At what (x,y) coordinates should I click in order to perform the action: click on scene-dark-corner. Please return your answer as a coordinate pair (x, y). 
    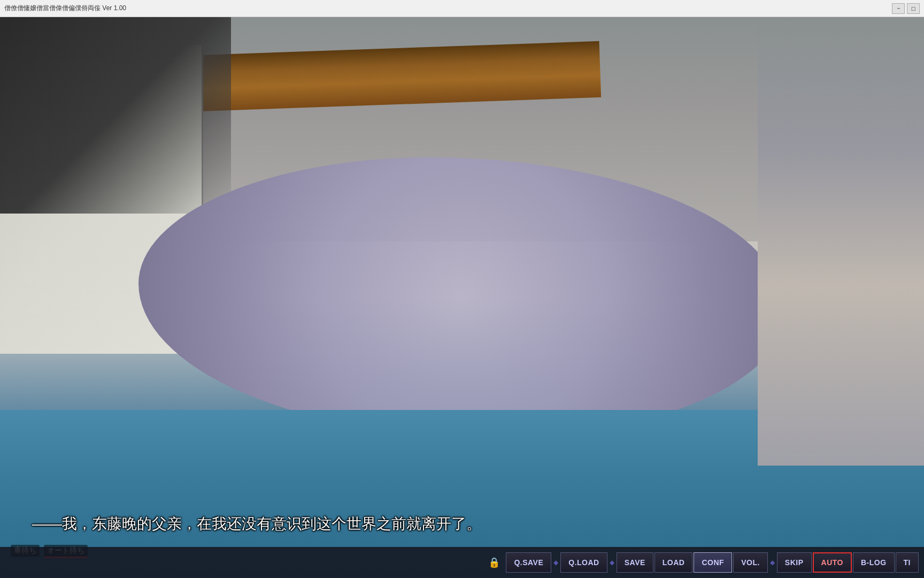
    Looking at the image, I should click on (116, 116).